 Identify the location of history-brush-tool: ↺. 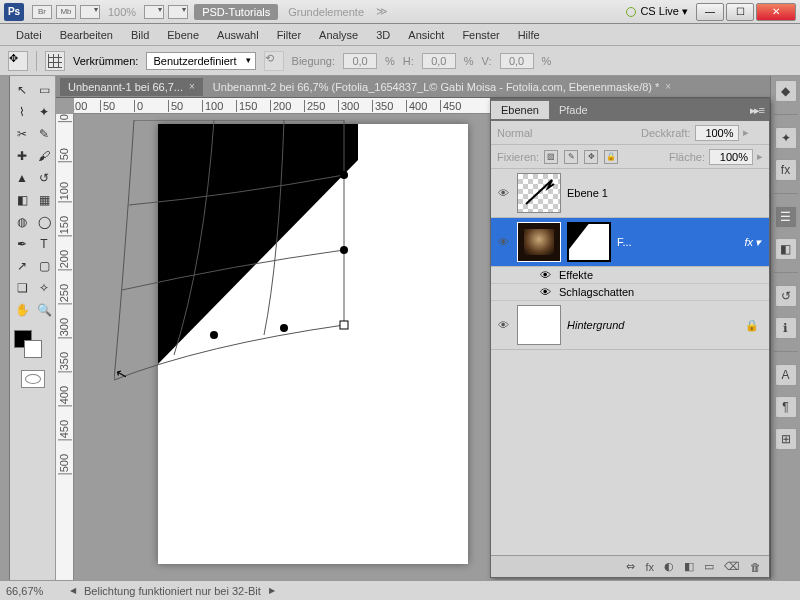
(44, 178).